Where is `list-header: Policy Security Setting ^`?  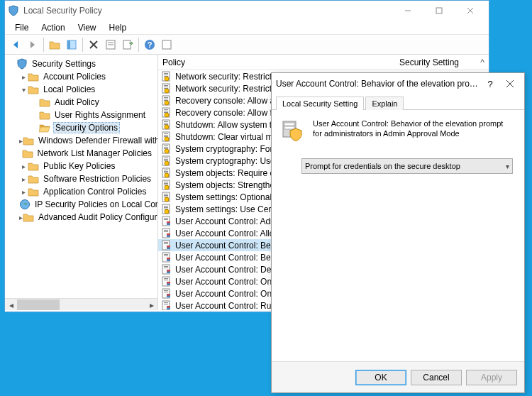
list-header: Policy Security Setting ^ is located at coordinates (323, 62).